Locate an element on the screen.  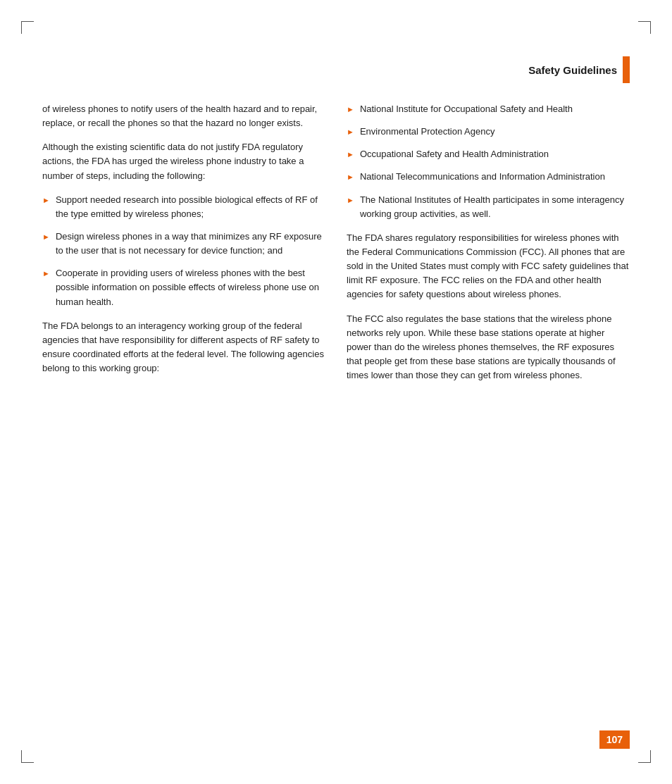
bullet-text: National Institute for Occupational Safe… is located at coordinates (494, 109).